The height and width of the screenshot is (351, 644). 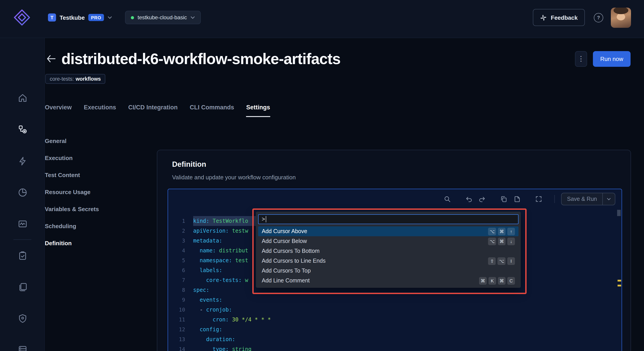 I want to click on command-item-add-cursors-to-top: Add Cursors To Top, so click(x=388, y=271).